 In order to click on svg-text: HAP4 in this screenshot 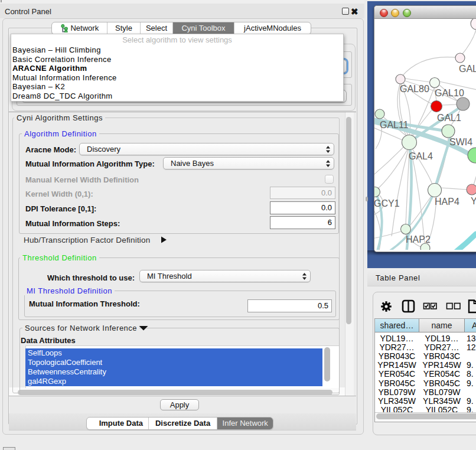, I will do `click(447, 202)`.